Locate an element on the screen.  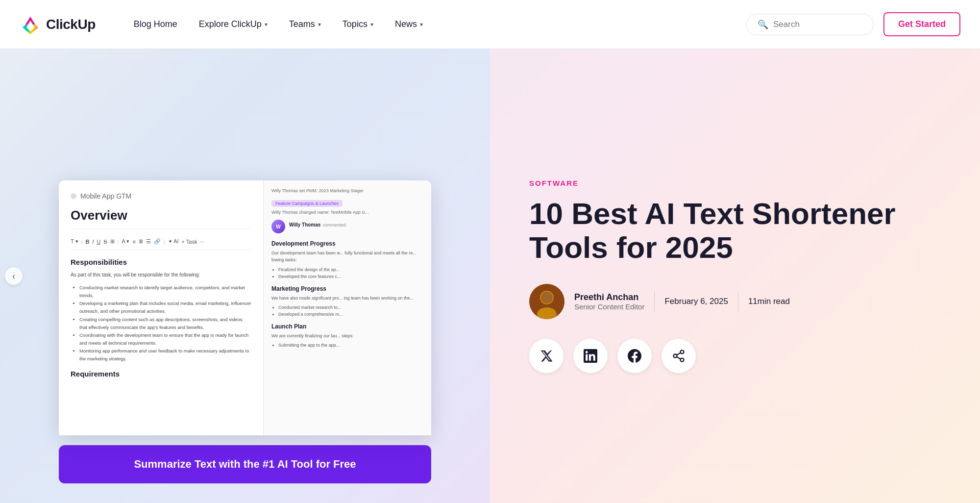
facebook-share-button is located at coordinates (635, 356).